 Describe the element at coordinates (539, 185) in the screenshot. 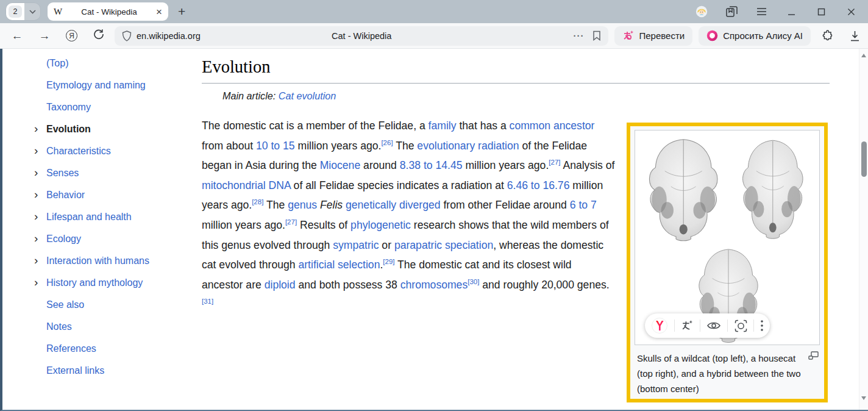

I see `wiki-link: 6.46 to 16.76` at that location.